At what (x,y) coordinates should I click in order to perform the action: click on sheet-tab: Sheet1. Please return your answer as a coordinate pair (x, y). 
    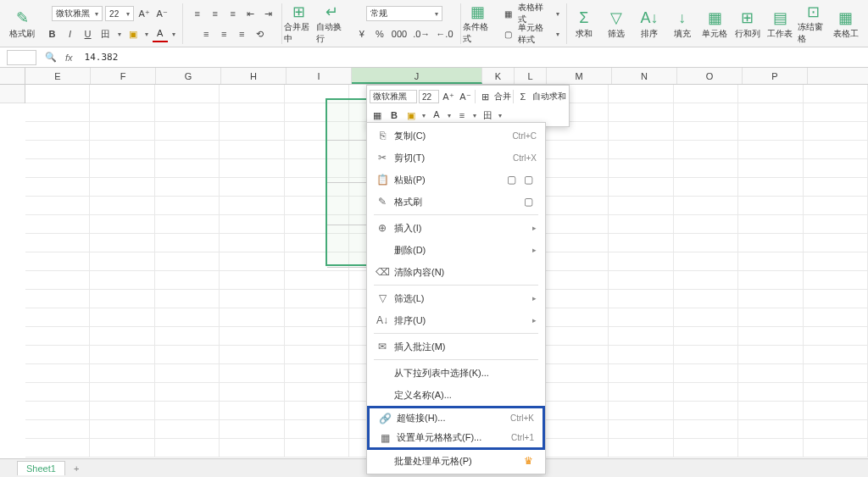
    Looking at the image, I should click on (41, 468).